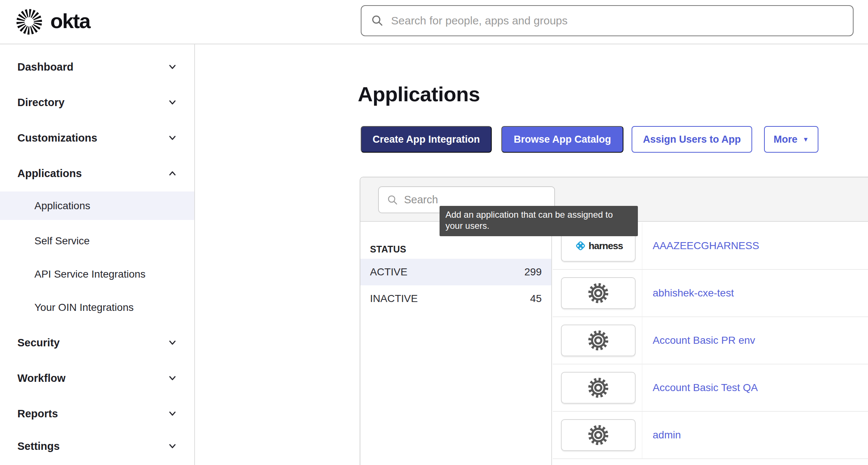 Image resolution: width=868 pixels, height=465 pixels. Describe the element at coordinates (710, 435) in the screenshot. I see `app-row: admin` at that location.